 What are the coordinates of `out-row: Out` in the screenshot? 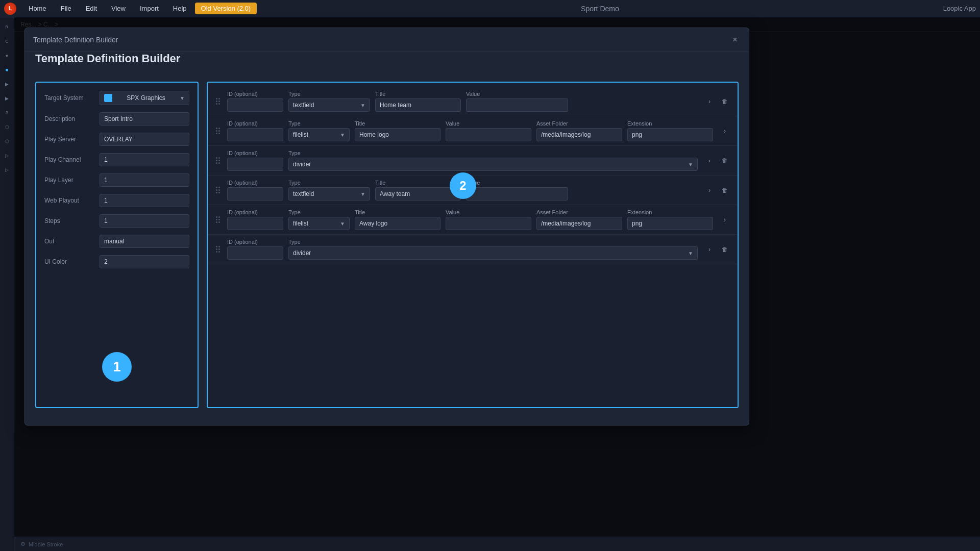 It's located at (117, 241).